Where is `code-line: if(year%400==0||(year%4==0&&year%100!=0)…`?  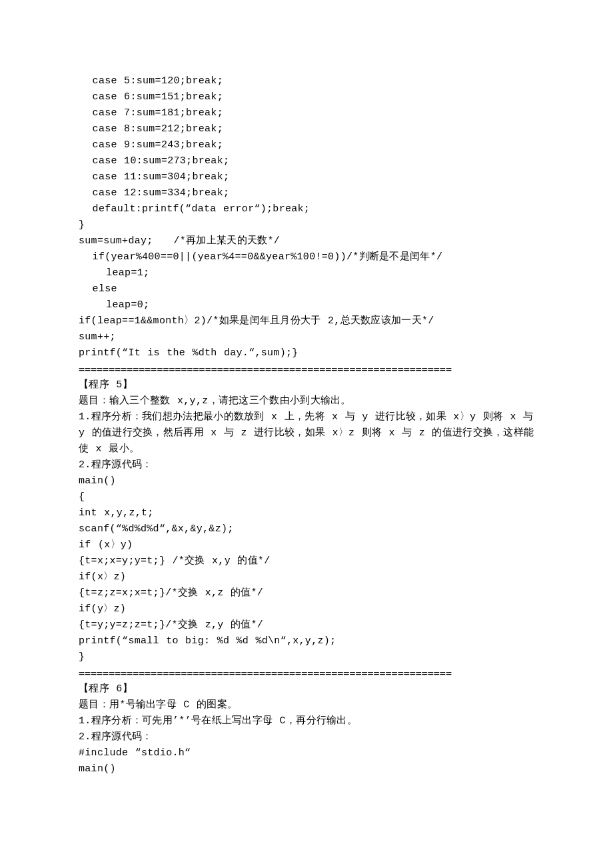
code-line: if(year%400==0||(year%4==0&&year%100!=0)… is located at coordinates (306, 257).